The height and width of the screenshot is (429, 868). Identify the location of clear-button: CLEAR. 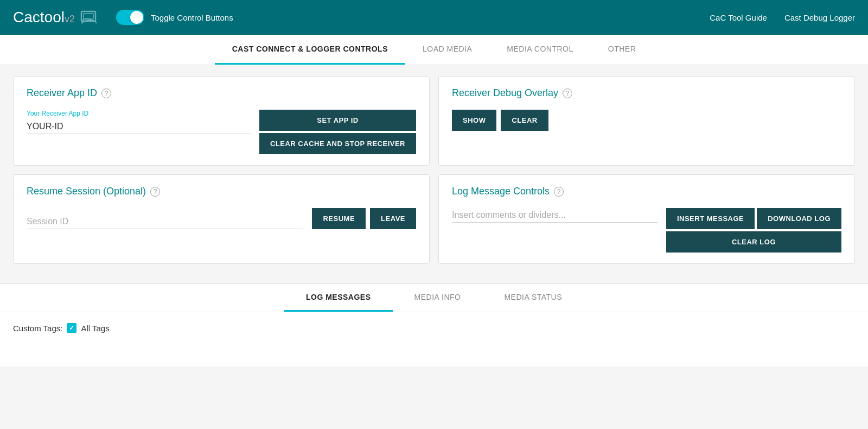
(524, 121).